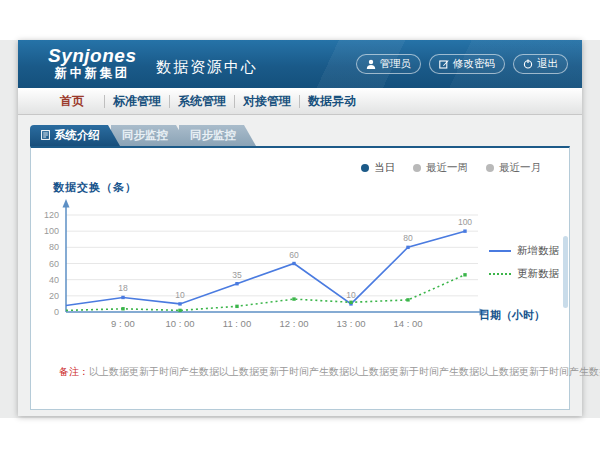  What do you see at coordinates (467, 64) in the screenshot?
I see `change-password-button: 修改密码` at bounding box center [467, 64].